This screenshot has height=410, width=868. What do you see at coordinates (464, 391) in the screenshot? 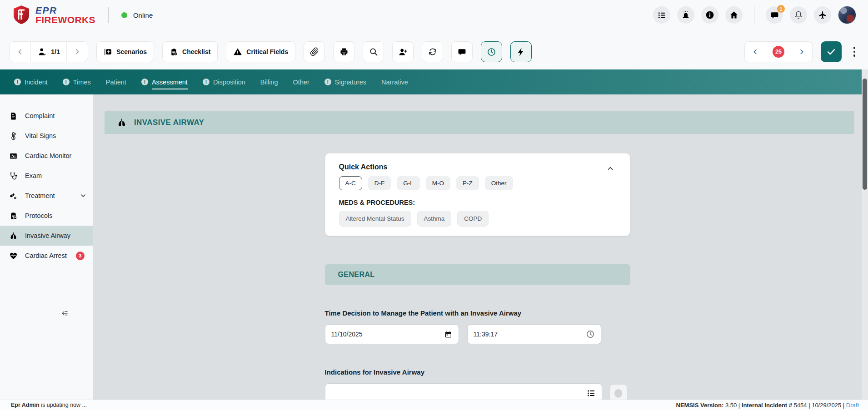
I see `indications-field` at bounding box center [464, 391].